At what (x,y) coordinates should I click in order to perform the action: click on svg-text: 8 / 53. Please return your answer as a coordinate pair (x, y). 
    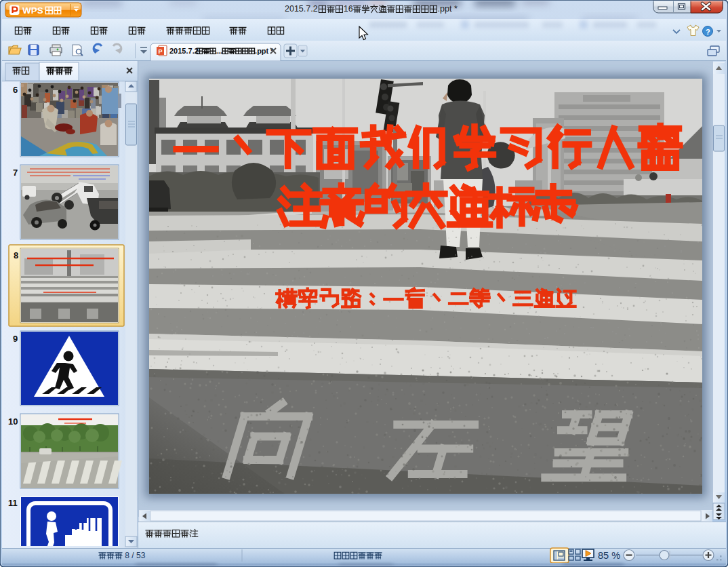
    Looking at the image, I should click on (134, 555).